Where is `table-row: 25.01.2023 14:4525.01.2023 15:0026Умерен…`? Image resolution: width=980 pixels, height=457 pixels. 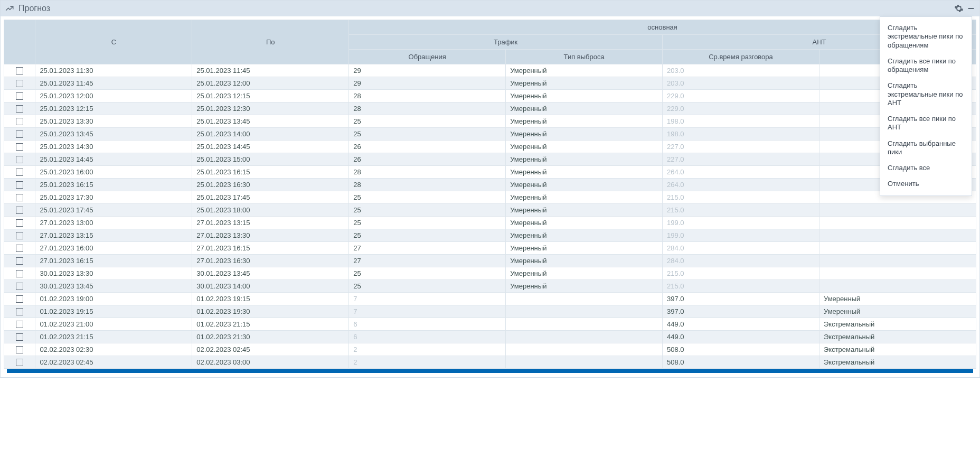 table-row: 25.01.2023 14:4525.01.2023 15:0026Умерен… is located at coordinates (490, 160).